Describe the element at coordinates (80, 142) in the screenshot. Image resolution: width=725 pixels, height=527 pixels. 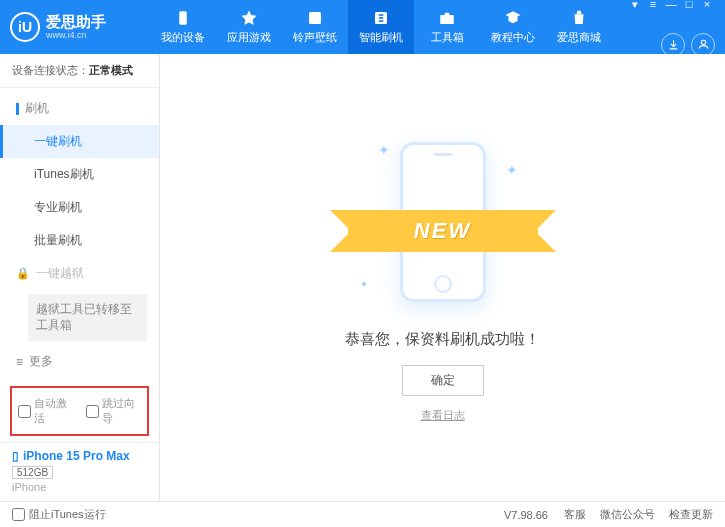
I see `sidebar-item-oneclick-flash: 一键刷机` at that location.